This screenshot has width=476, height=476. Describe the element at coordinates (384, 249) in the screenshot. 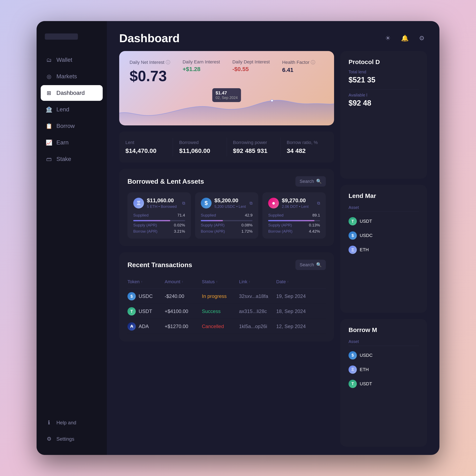

I see `lend-market-card: Lend Mar Asset T USDT $ USDC` at that location.